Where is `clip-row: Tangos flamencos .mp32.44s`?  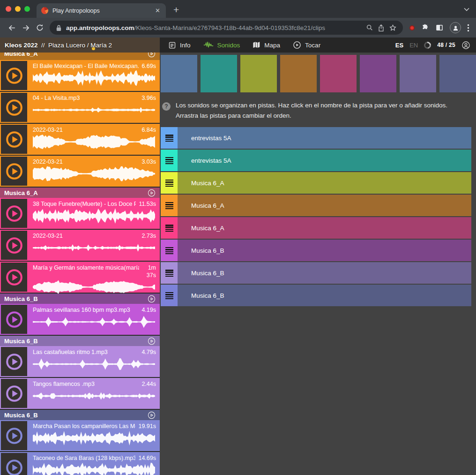
clip-row: Tangos flamencos .mp32.44s is located at coordinates (80, 393).